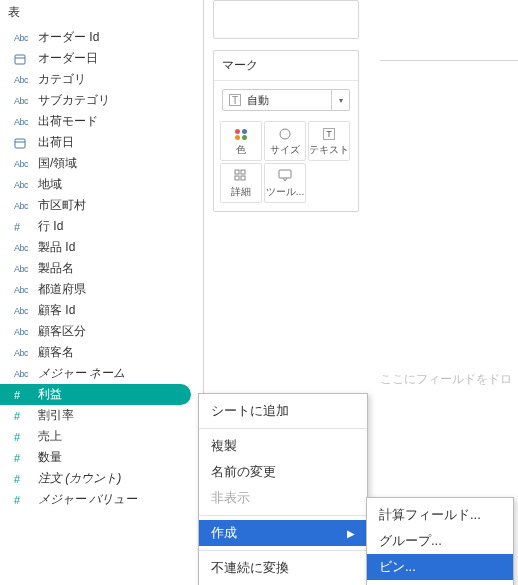 The image size is (518, 585). Describe the element at coordinates (283, 446) in the screenshot. I see `ctx-duplicate: 複製` at that location.